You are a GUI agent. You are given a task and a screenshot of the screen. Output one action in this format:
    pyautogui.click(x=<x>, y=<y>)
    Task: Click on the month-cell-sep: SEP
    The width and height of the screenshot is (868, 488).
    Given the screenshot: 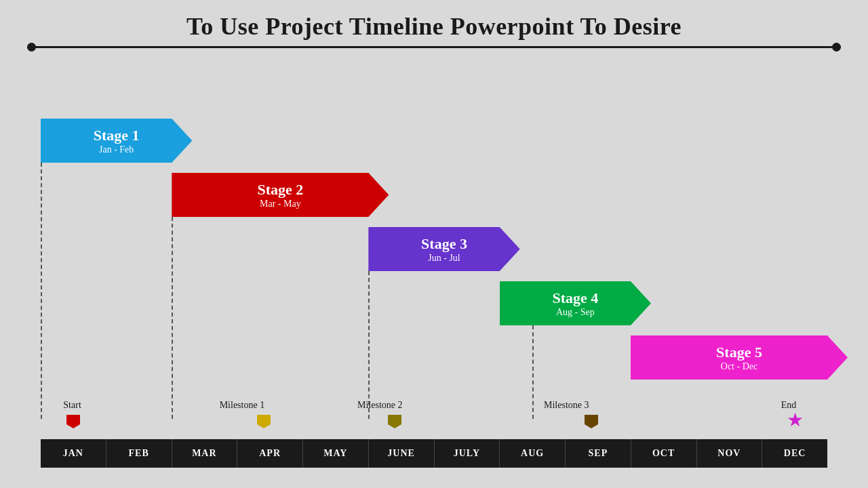 What is the action you would take?
    pyautogui.click(x=598, y=453)
    